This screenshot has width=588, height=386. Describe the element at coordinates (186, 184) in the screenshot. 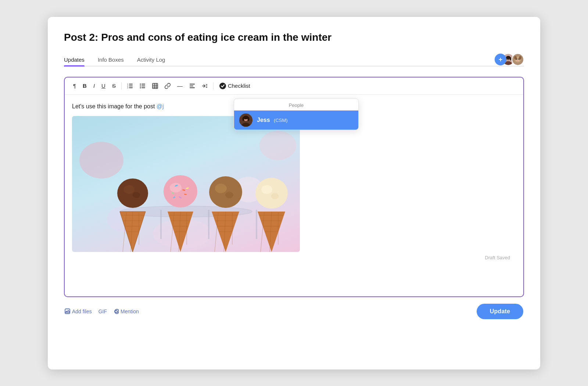

I see `editor-image` at that location.